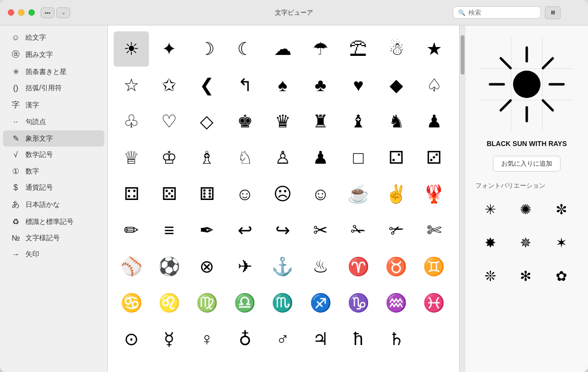  I want to click on symbol-cell: ♘, so click(245, 158).